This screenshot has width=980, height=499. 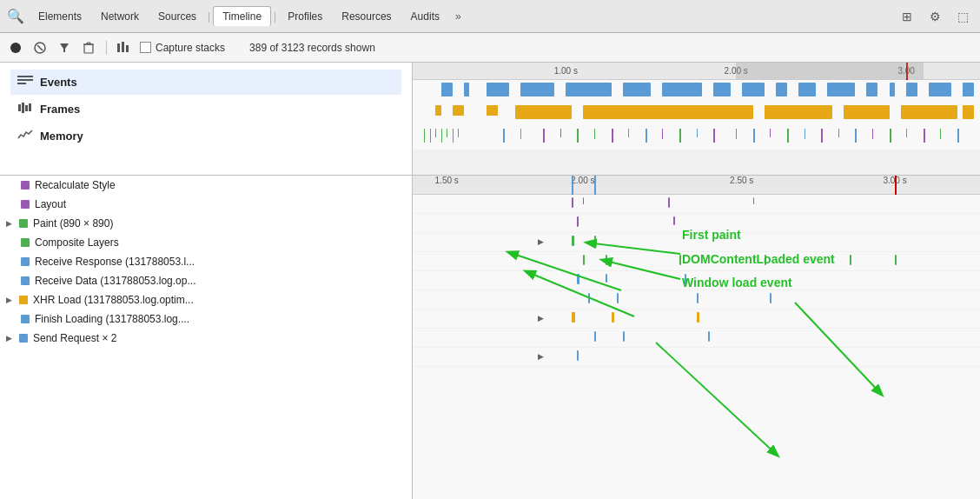 What do you see at coordinates (935, 17) in the screenshot?
I see `settings-icon: ⚙` at bounding box center [935, 17].